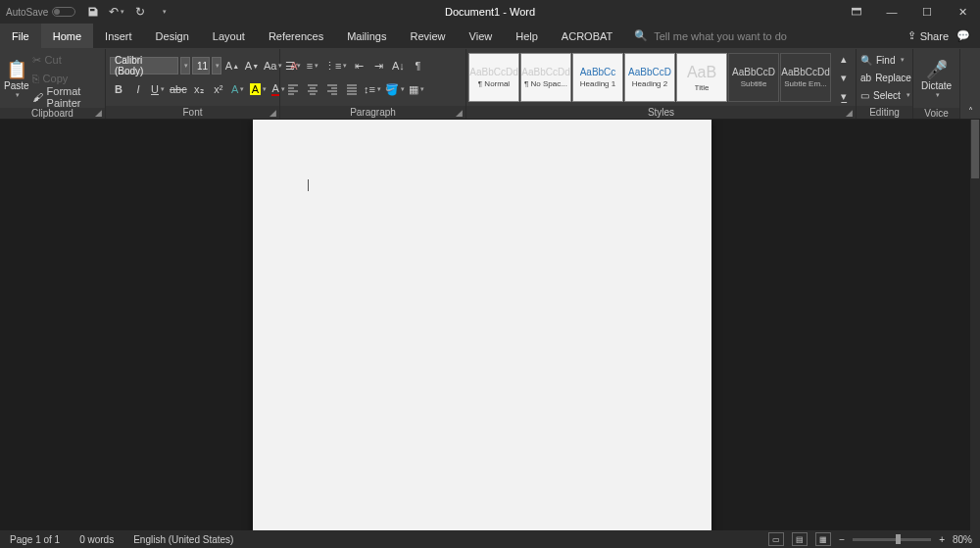  I want to click on window-title: Document1 - Word, so click(490, 12).